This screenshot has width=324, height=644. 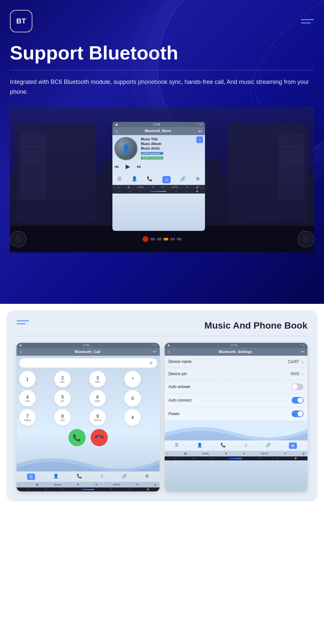 What do you see at coordinates (116, 125) in the screenshot?
I see `back-arrow: ◀` at bounding box center [116, 125].